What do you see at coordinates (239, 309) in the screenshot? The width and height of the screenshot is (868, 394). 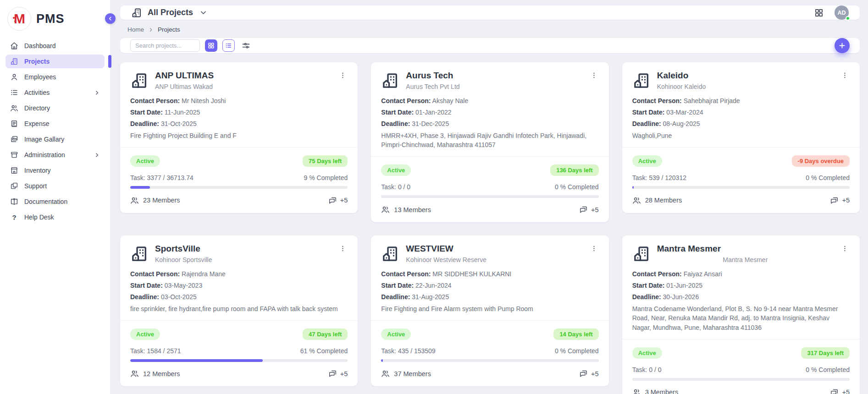 I see `project-description: fire sprinkler, fire hydrant,fire pump r…` at bounding box center [239, 309].